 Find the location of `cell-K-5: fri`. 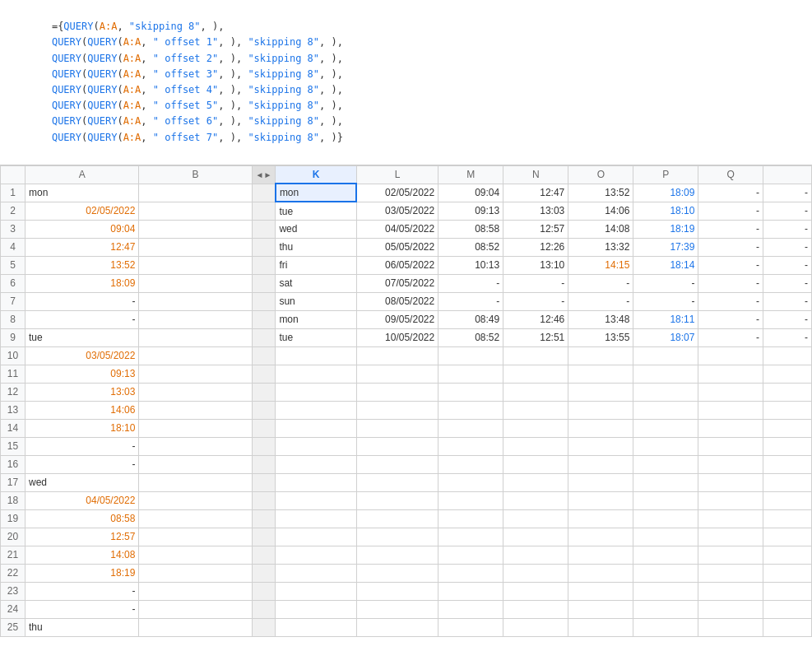

cell-K-5: fri is located at coordinates (316, 265).